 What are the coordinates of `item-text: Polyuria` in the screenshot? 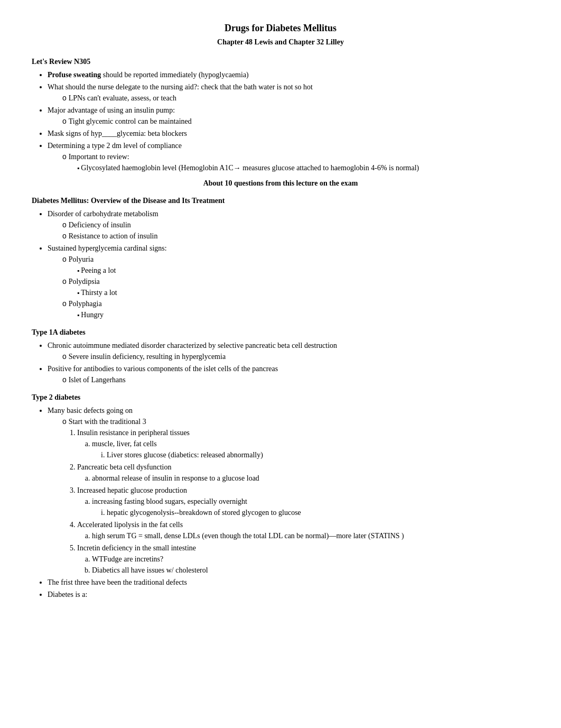 It's located at (81, 259).